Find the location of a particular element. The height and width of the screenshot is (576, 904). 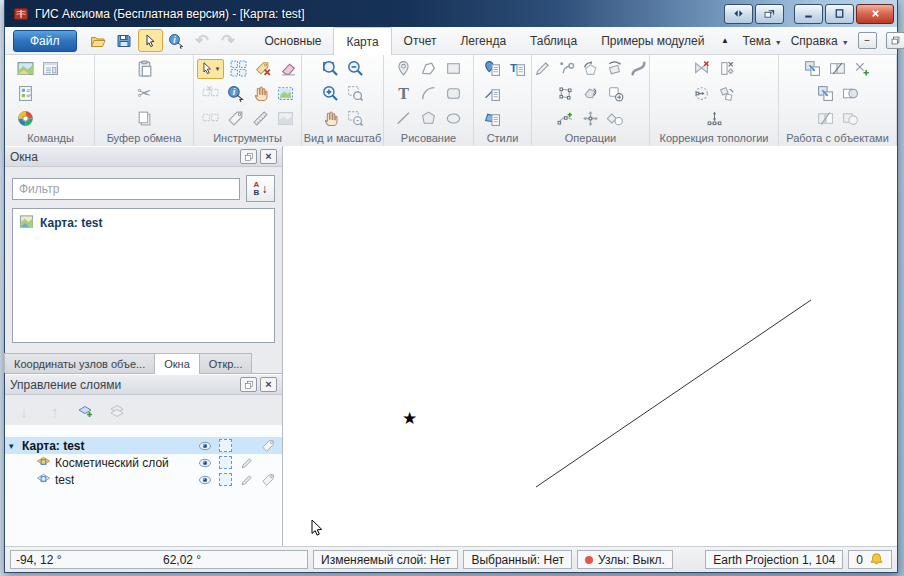

ribbon-collapse-button: ▲ is located at coordinates (724, 40).